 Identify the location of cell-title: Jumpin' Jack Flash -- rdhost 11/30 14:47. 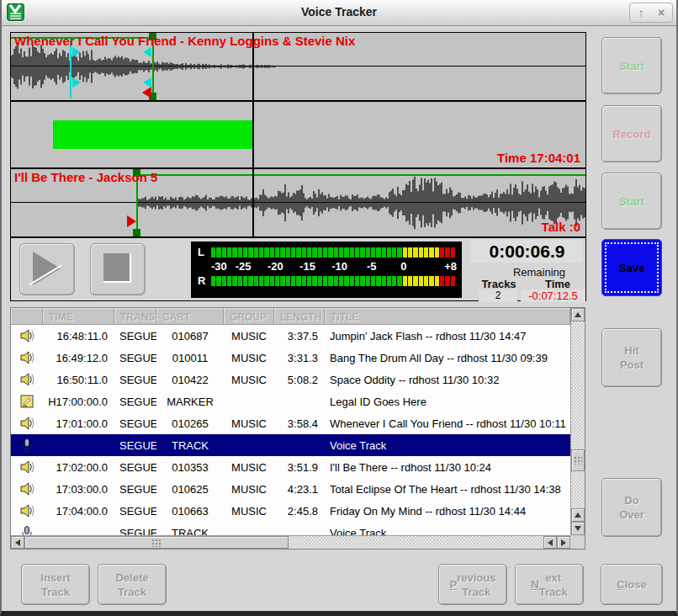
(448, 337).